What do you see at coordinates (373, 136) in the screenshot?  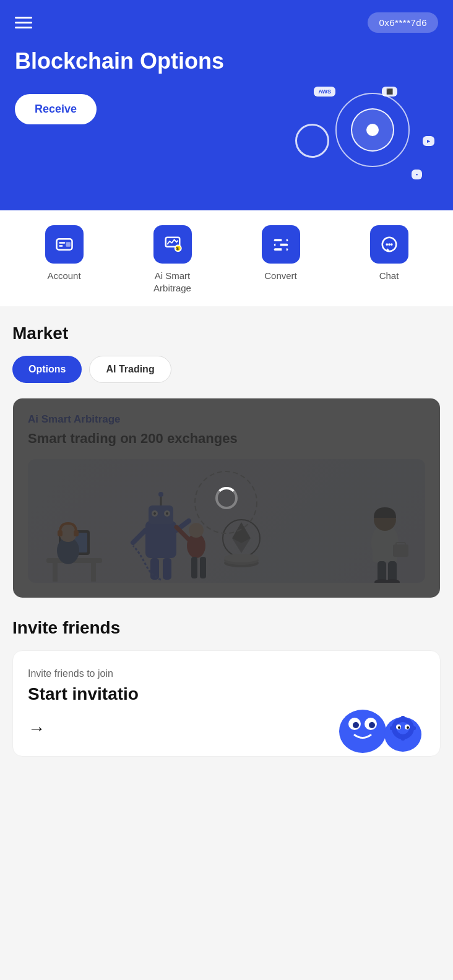 I see `header-illustration: AWS ⬛ ▪ ▸` at bounding box center [373, 136].